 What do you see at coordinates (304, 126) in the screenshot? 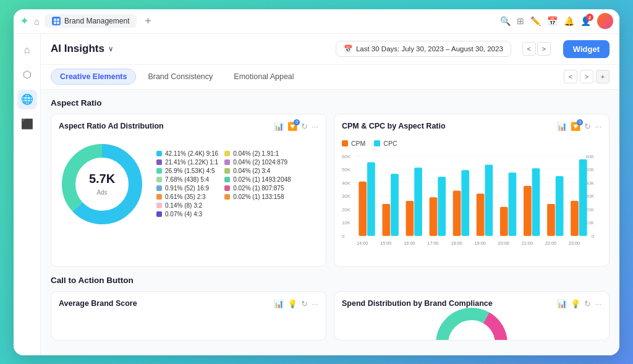
I see `refresh-icon: ↻` at bounding box center [304, 126].